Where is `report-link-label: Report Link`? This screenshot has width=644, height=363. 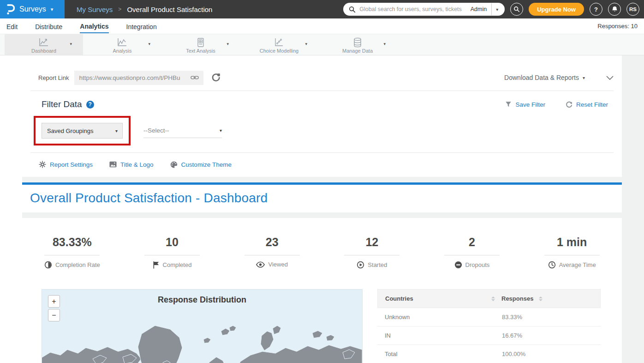
report-link-label: Report Link is located at coordinates (54, 78).